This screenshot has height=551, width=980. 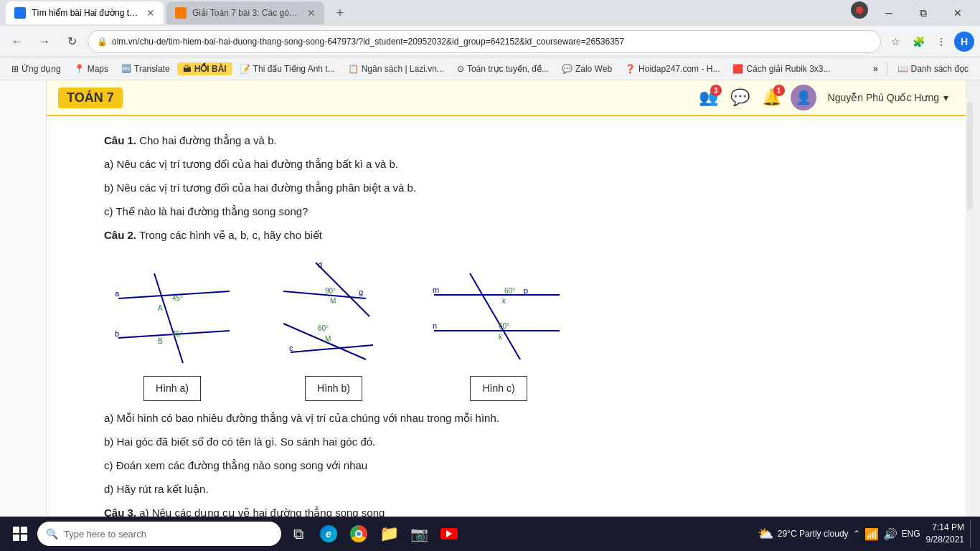 I want to click on user-photo-icon: 👤, so click(x=804, y=98).